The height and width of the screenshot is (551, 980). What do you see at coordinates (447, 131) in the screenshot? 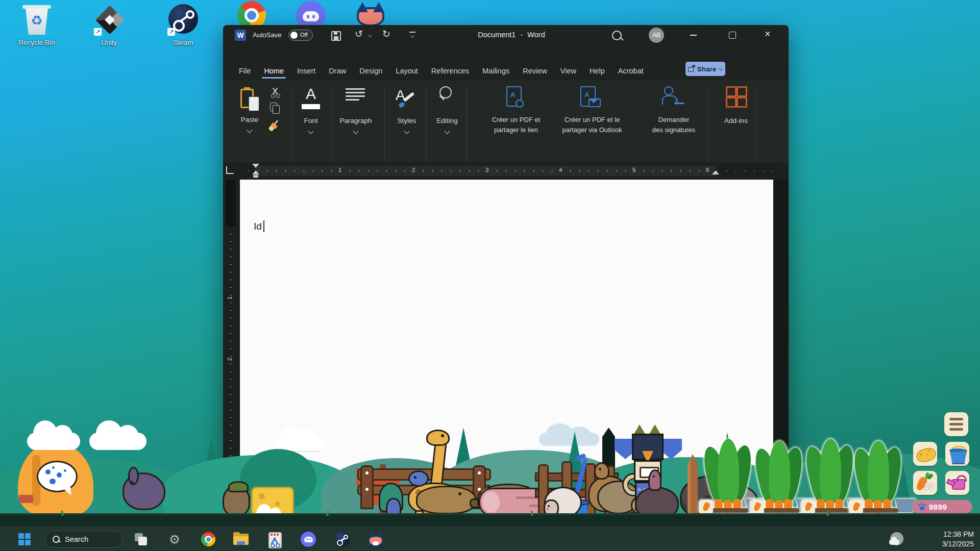
I see `editing-dropdown-icon` at bounding box center [447, 131].